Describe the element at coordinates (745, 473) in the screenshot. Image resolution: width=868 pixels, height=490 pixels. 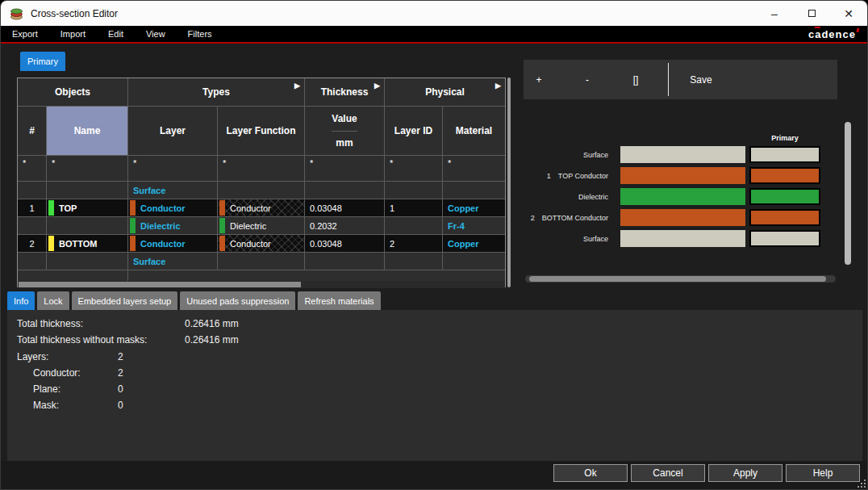
I see `apply-button: Apply` at that location.